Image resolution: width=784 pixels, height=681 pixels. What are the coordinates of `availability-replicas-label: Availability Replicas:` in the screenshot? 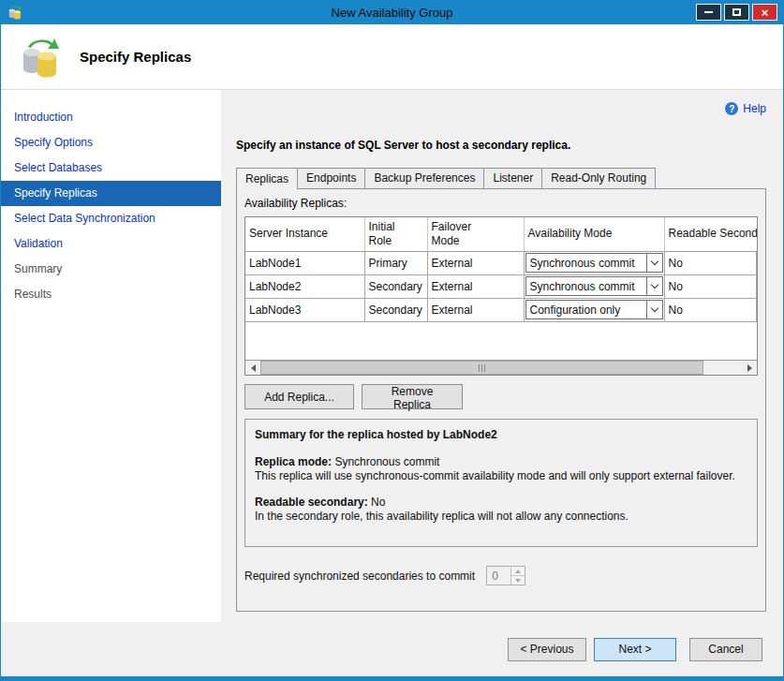 It's located at (501, 204).